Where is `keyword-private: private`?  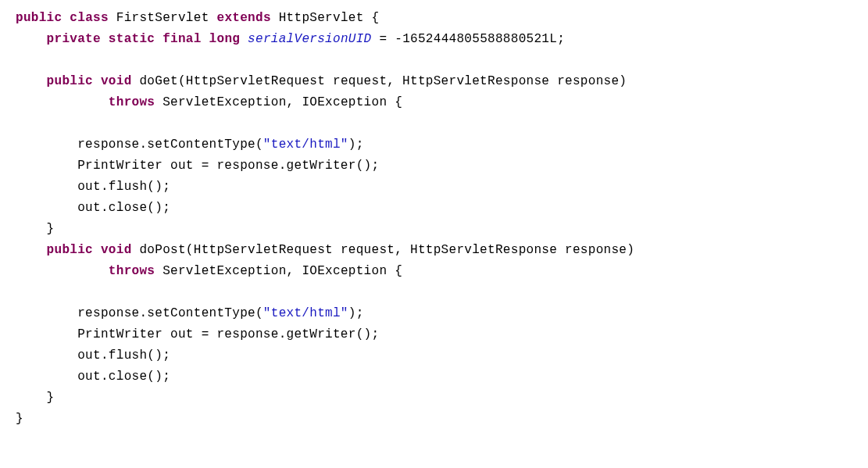 keyword-private: private is located at coordinates (73, 39).